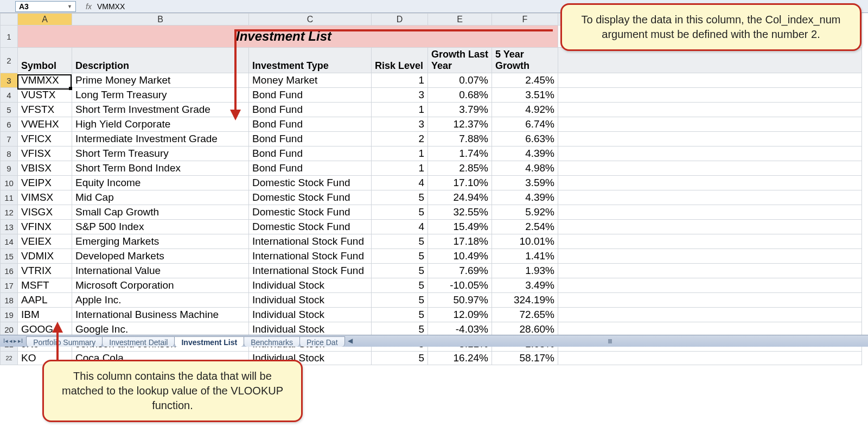  What do you see at coordinates (45, 271) in the screenshot?
I see `cell-symbol: VTRIX` at bounding box center [45, 271].